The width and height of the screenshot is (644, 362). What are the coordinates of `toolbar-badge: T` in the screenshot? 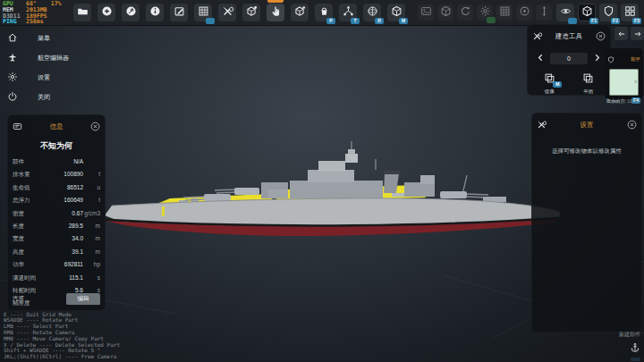 It's located at (355, 21).